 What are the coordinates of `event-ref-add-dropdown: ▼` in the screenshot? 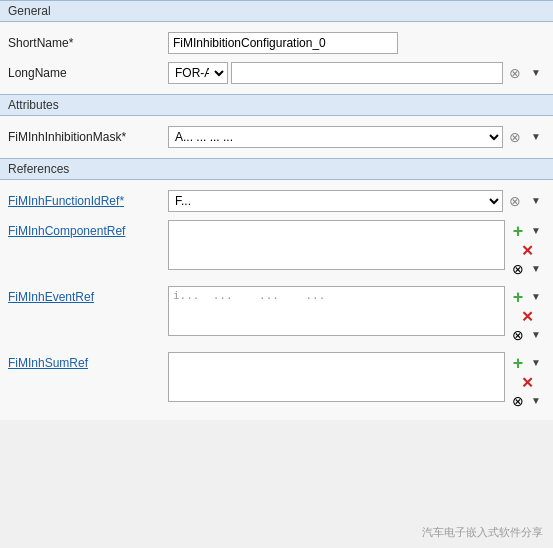 It's located at (536, 297).